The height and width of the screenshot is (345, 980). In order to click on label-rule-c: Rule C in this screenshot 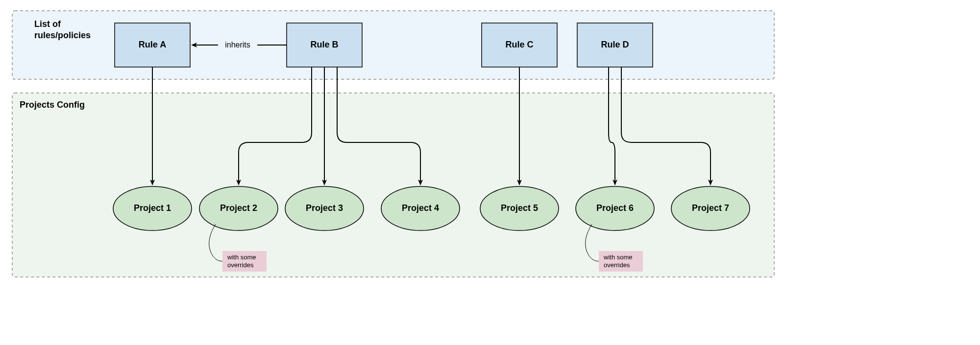, I will do `click(519, 45)`.